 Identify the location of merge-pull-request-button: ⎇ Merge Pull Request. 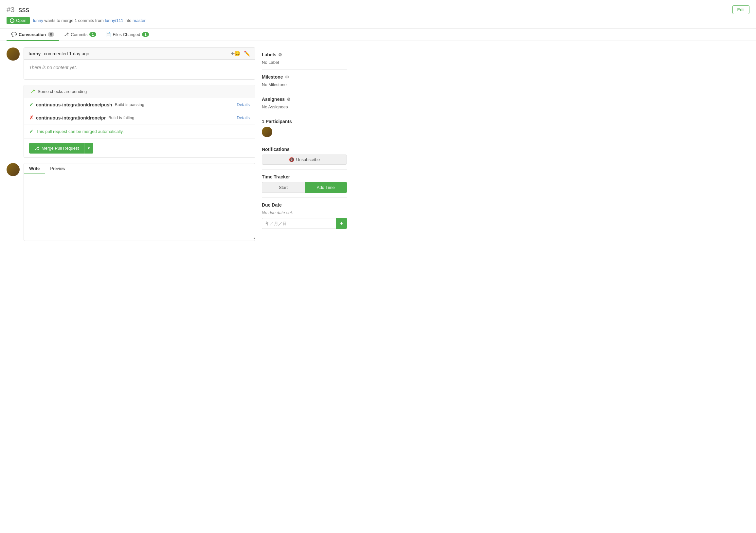
(57, 148).